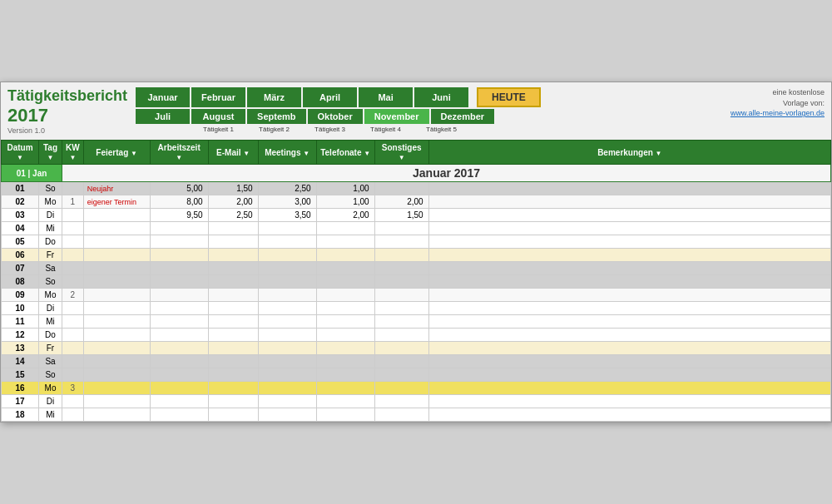 This screenshot has height=504, width=832. I want to click on header-sonstiges: Sonstiges ▼, so click(401, 153).